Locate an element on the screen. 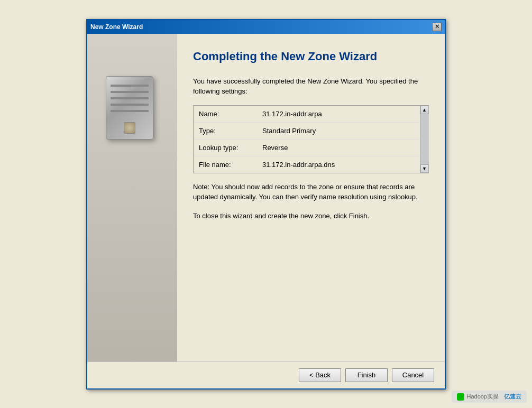 The height and width of the screenshot is (408, 532). close-instruction-text: To close this wizard and create the new … is located at coordinates (311, 216).